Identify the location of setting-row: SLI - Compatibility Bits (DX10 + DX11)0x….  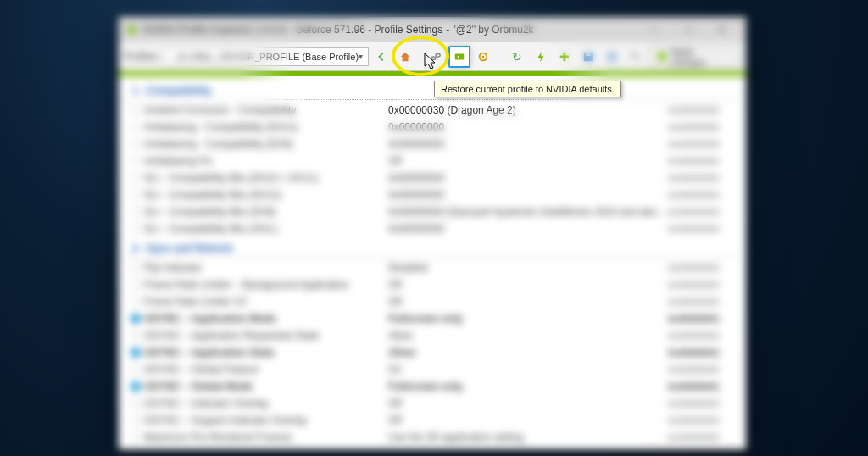
(431, 178).